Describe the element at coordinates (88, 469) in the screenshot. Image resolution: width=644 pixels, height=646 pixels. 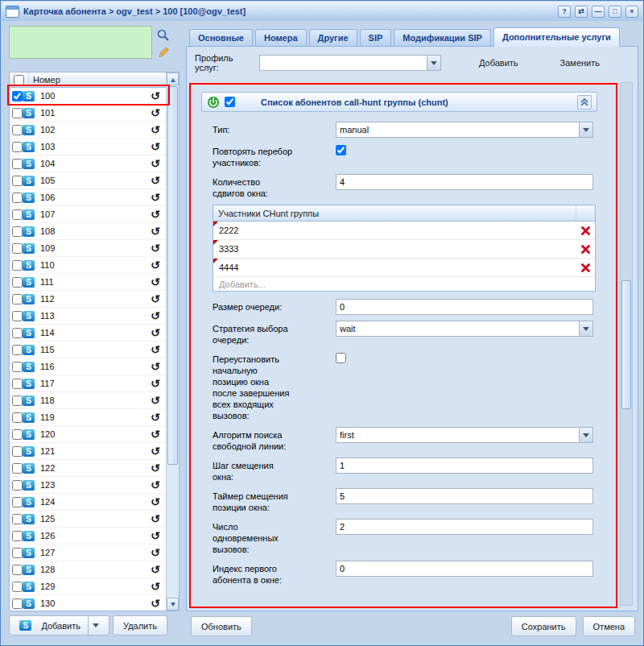
I see `list-item: S122↺` at that location.